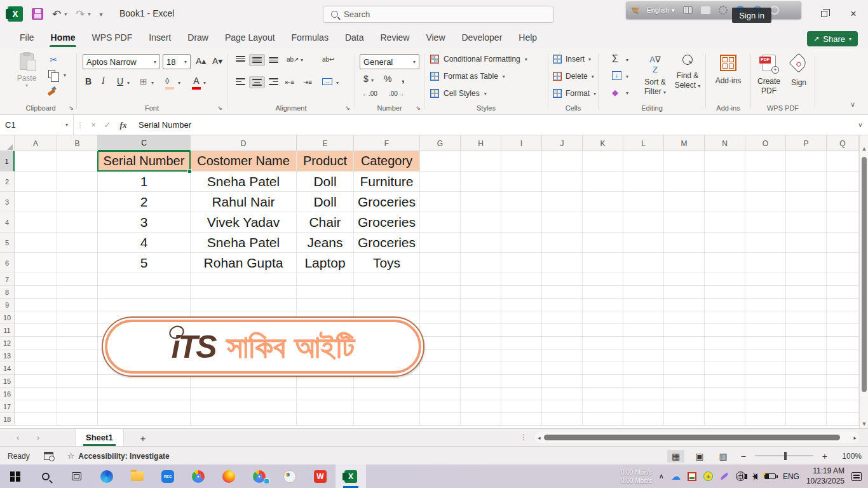 The image size is (868, 488). What do you see at coordinates (8, 381) in the screenshot?
I see `row-header-15: 15` at bounding box center [8, 381].